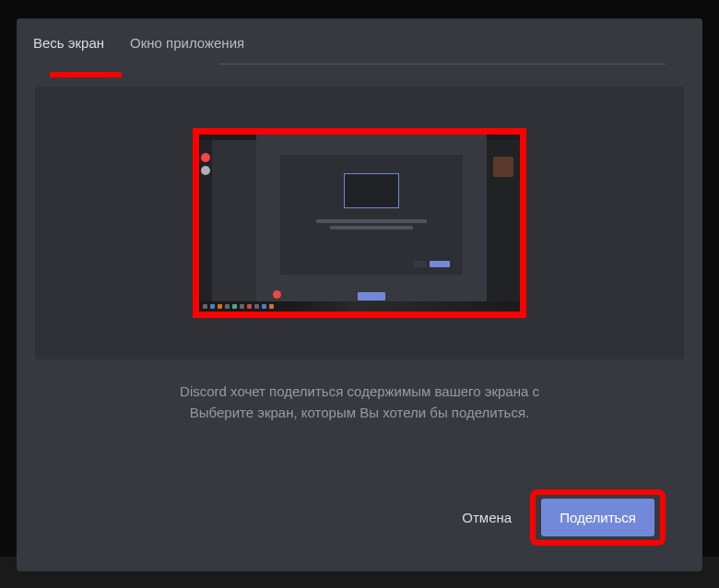  What do you see at coordinates (597, 518) in the screenshot?
I see `share-button: Поделиться` at bounding box center [597, 518].